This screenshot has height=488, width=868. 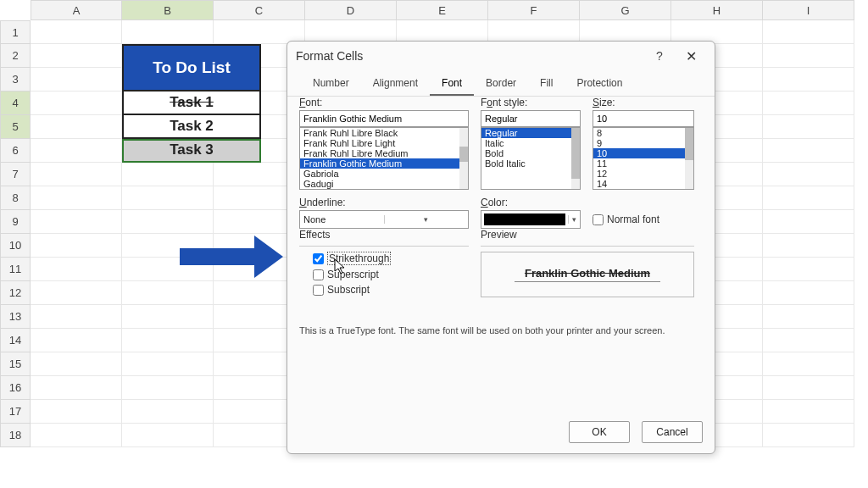 What do you see at coordinates (15, 269) in the screenshot?
I see `row-header: 11` at bounding box center [15, 269].